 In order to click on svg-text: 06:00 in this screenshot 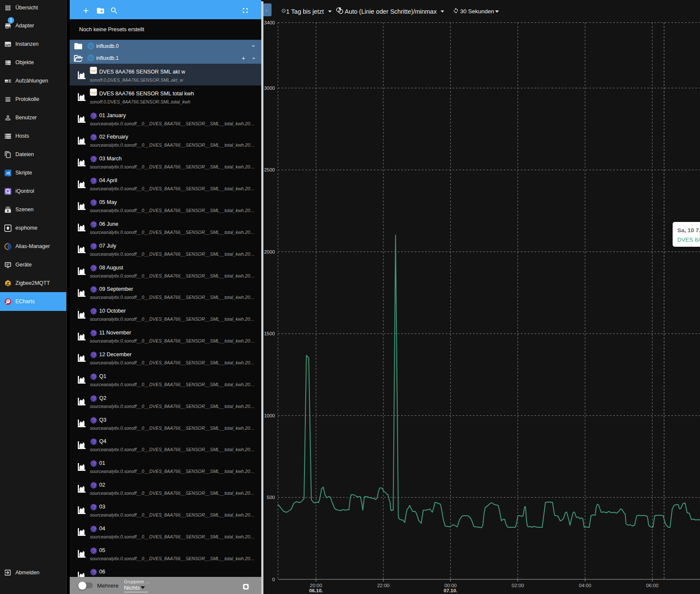, I will do `click(653, 585)`.